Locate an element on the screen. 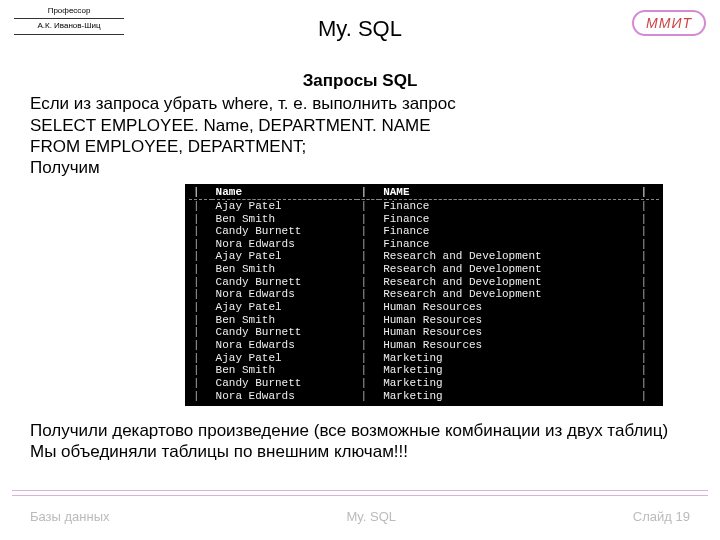  conclusion: Получили декартово произведение (все воз… is located at coordinates (360, 442).